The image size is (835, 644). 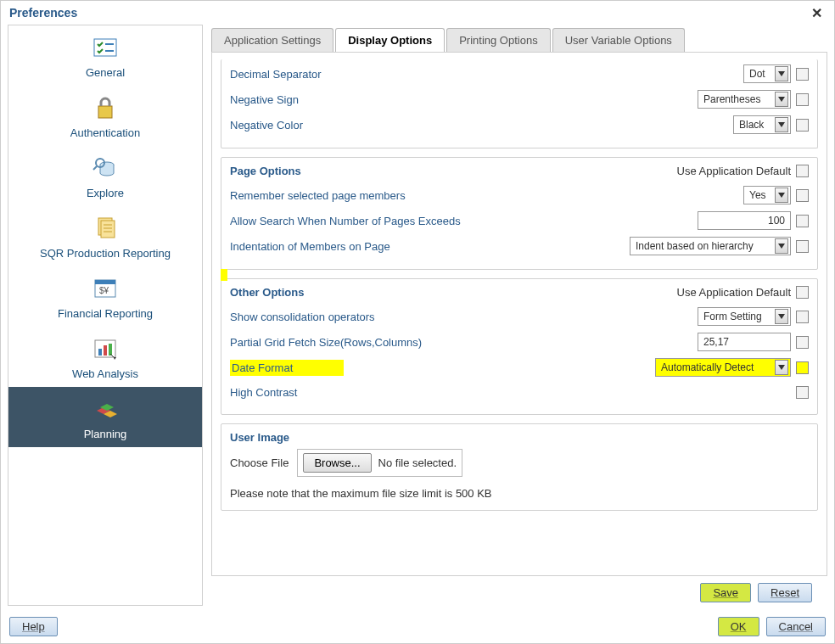 What do you see at coordinates (803, 246) in the screenshot?
I see `indentation-default-check` at bounding box center [803, 246].